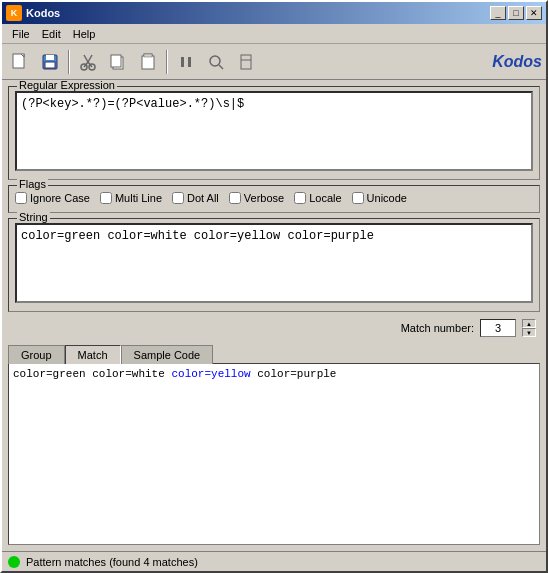 The image size is (548, 573). Describe the element at coordinates (517, 62) in the screenshot. I see `kodos-brand: Kodos` at that location.